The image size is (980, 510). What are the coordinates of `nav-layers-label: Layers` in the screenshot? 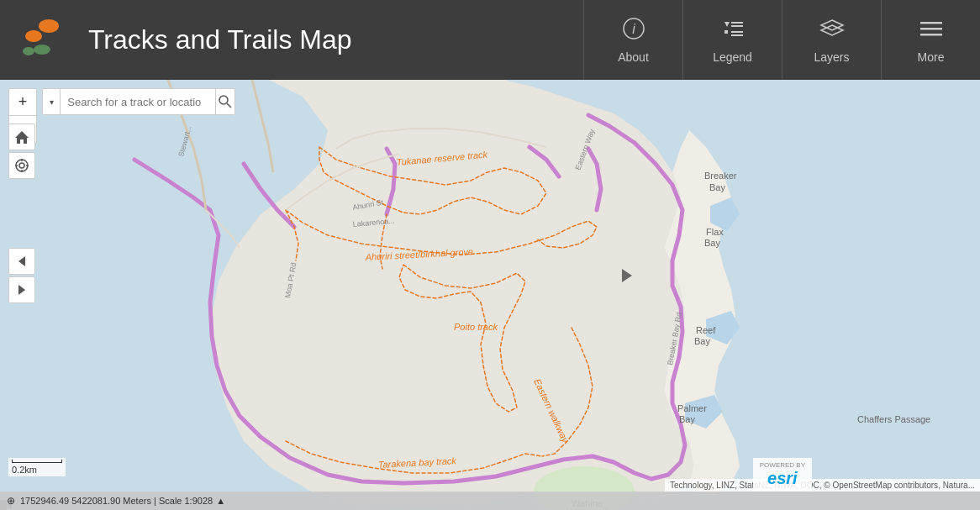 It's located at (831, 57).